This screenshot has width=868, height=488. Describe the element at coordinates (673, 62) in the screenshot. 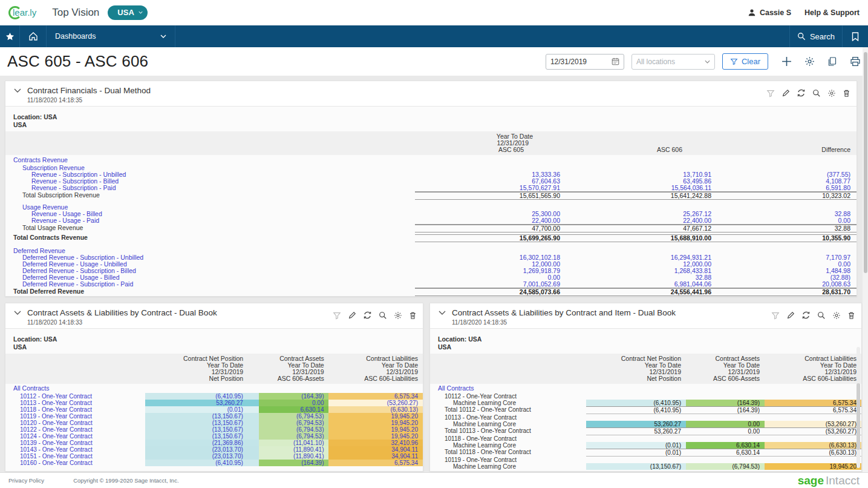

I see `locations-select: All locations` at that location.